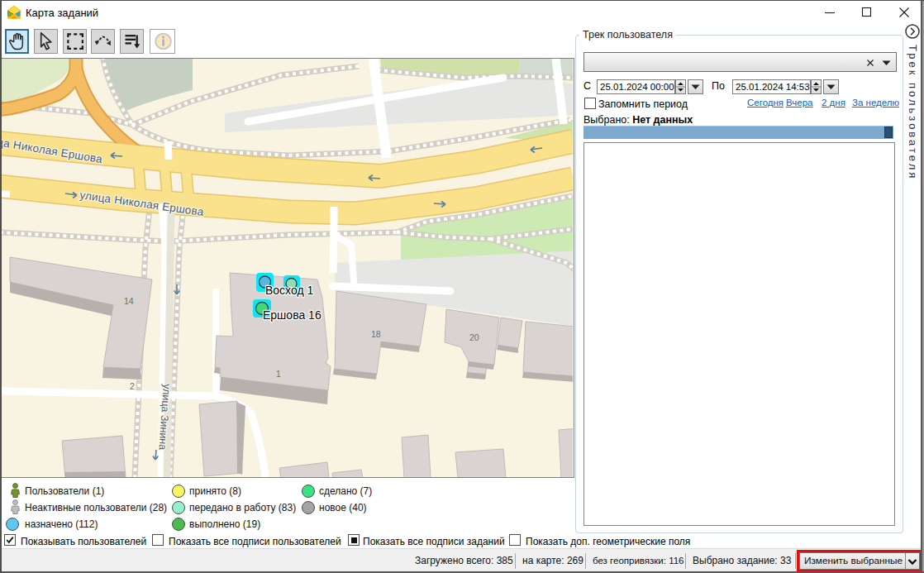 This screenshot has width=924, height=573. What do you see at coordinates (129, 301) in the screenshot?
I see `svg-text: 14` at bounding box center [129, 301].